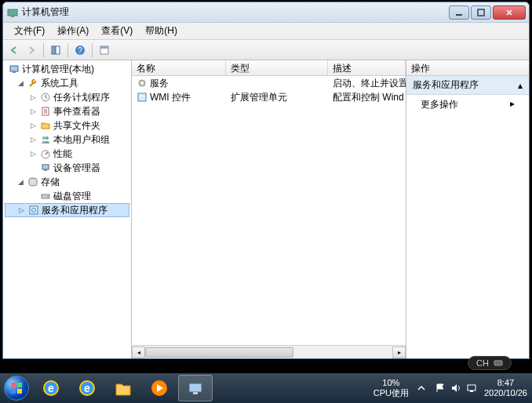 Image resolution: width=532 pixels, height=403 pixels. What do you see at coordinates (266, 13) in the screenshot?
I see `titlebar: 计算机管理` at bounding box center [266, 13].